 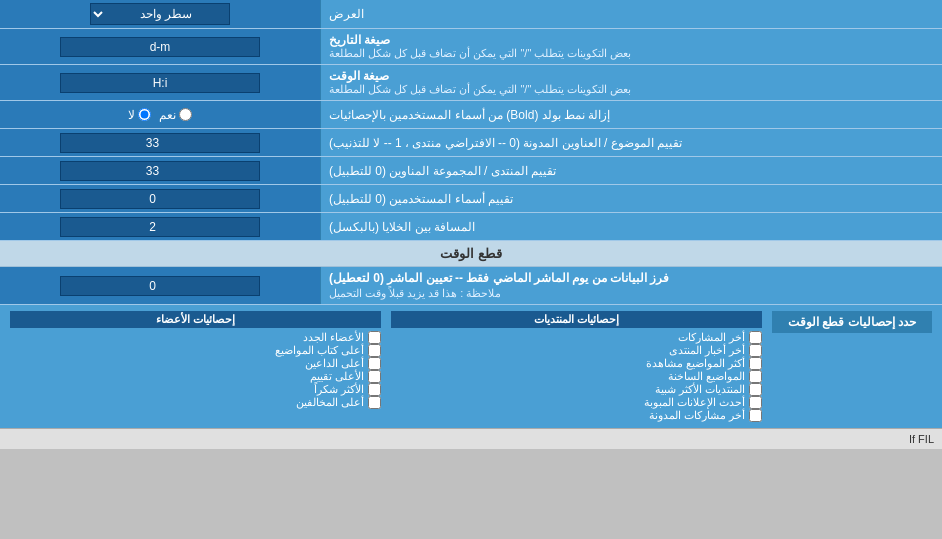 I want to click on checkbox-most-viewed: أكثر المواضيع مشاهدة, so click(x=576, y=364).